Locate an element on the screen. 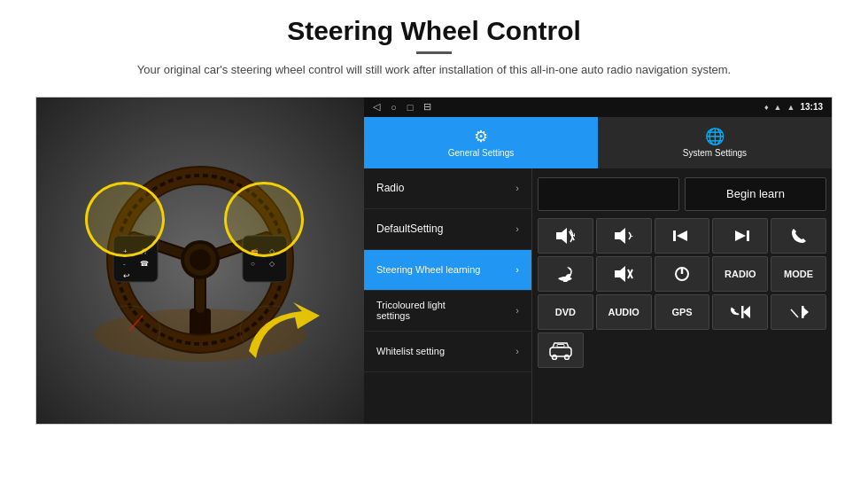  begin-learn-button: Begin learn is located at coordinates (756, 194).